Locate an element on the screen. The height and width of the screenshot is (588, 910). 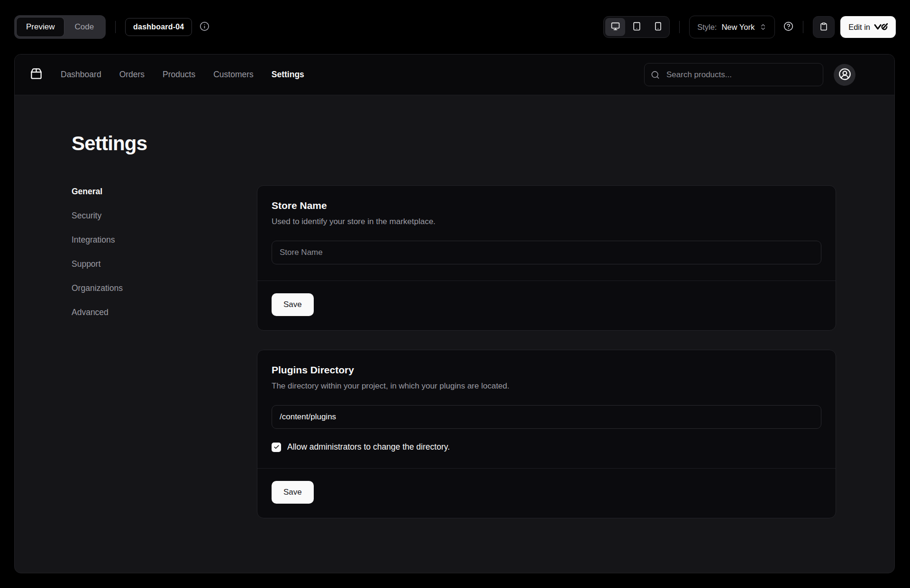
sidebar-item-integrations: Integrations is located at coordinates (164, 240).